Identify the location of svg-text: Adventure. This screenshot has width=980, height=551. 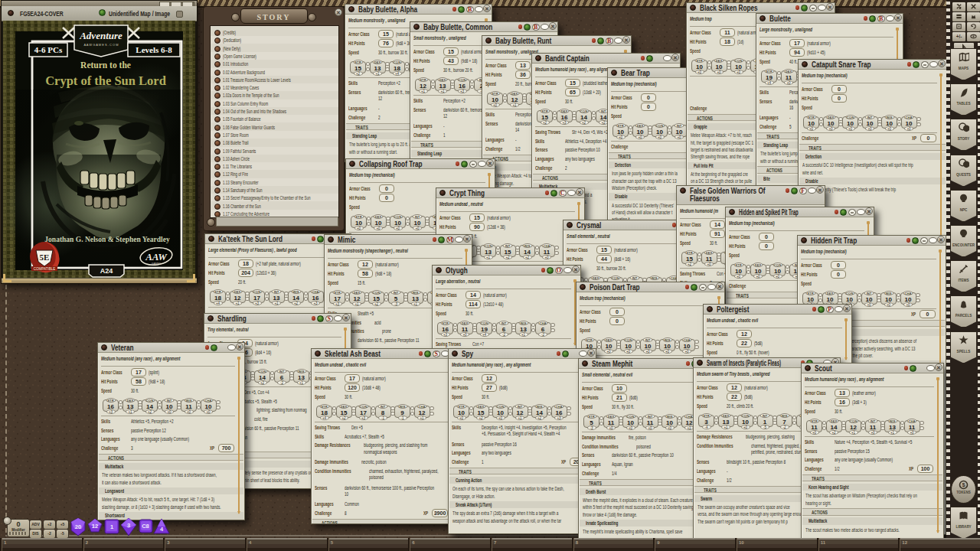
(101, 35).